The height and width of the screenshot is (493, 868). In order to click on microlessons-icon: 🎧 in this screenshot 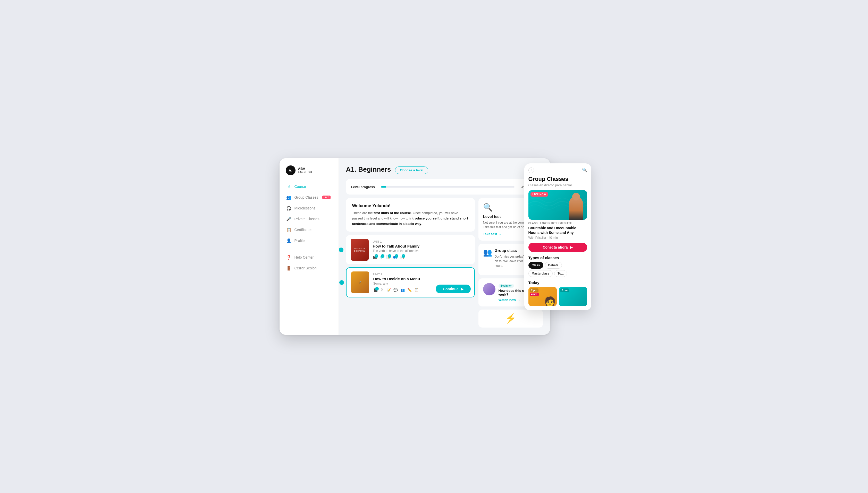, I will do `click(289, 208)`.